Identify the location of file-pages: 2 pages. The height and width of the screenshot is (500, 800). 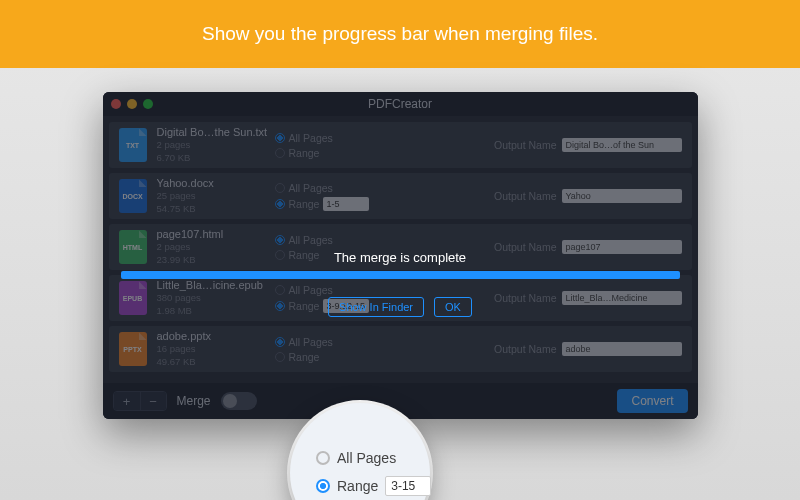
(216, 144).